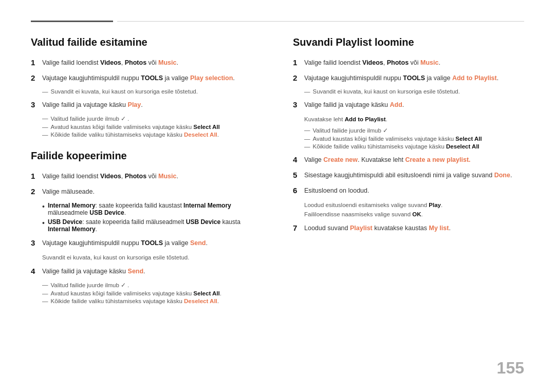 Image resolution: width=555 pixels, height=392 pixels. What do you see at coordinates (386, 91) in the screenshot?
I see `note-text-p1: Suvandit ei kuvata, kui kaust on kursori…` at bounding box center [386, 91].